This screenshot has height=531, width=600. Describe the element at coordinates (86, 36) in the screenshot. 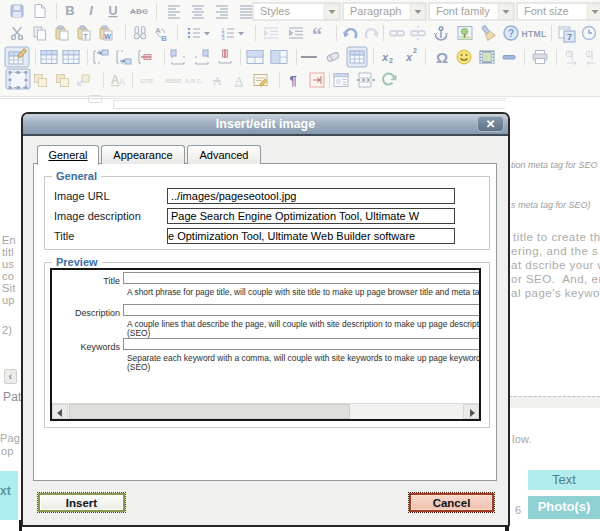

I see `svg-text: T` at that location.